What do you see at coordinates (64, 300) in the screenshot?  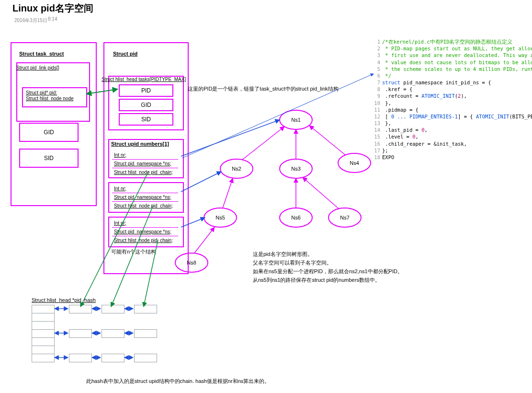 I see `hash-table-title: Struct hlist_head *pid_hash` at bounding box center [64, 300].